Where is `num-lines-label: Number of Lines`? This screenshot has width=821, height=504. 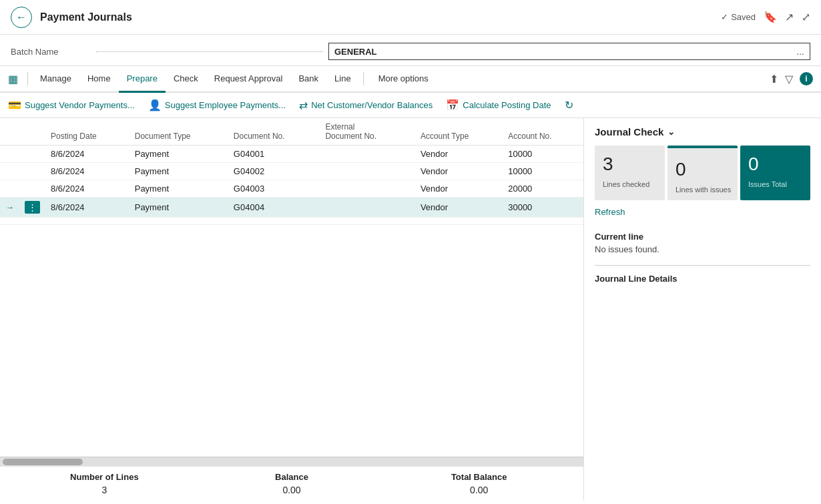
num-lines-label: Number of Lines is located at coordinates (104, 477).